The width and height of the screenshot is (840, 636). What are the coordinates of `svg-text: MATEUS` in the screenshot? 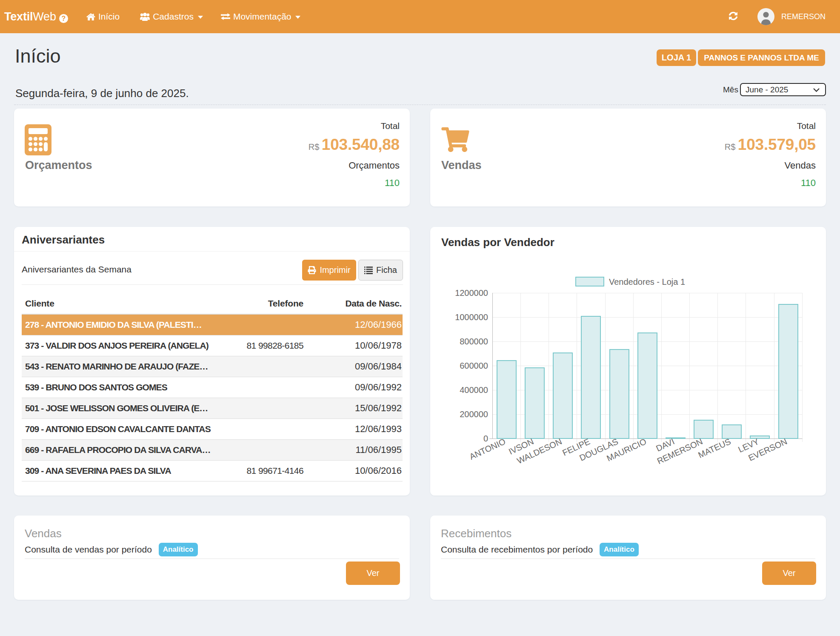 It's located at (714, 449).